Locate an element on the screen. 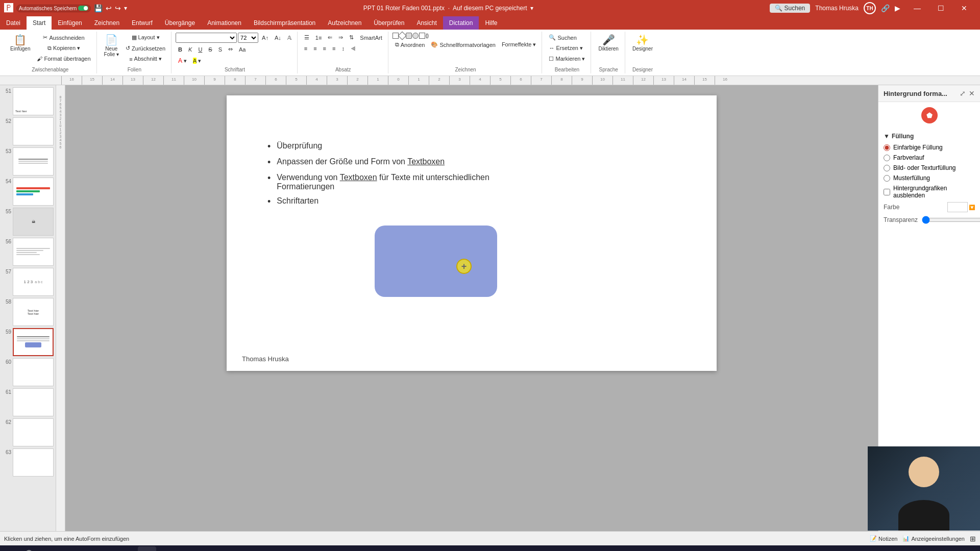  btn-format-uebertragen: 🖌 Format übertragen is located at coordinates (63, 59).